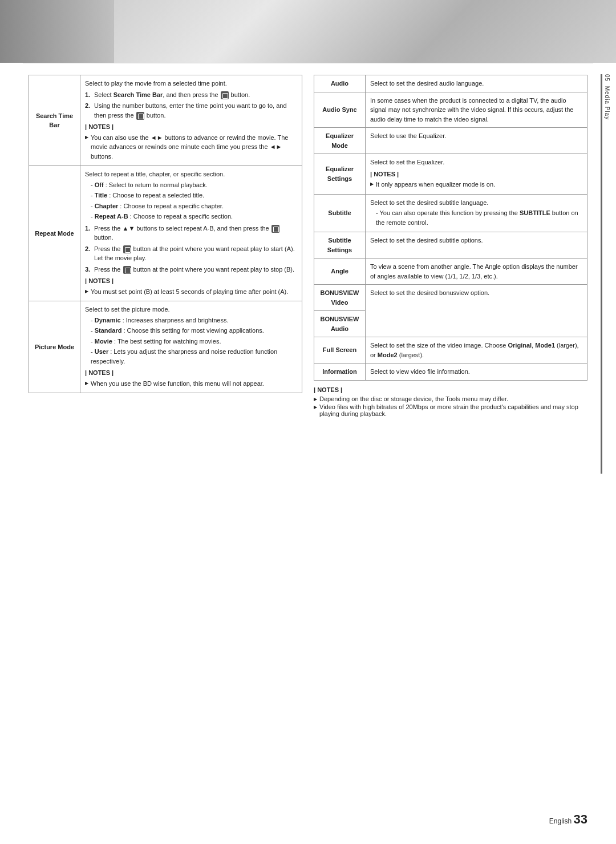 The width and height of the screenshot is (616, 844). I want to click on table-row: Search TimeBar Select to play the movie …, so click(165, 121).